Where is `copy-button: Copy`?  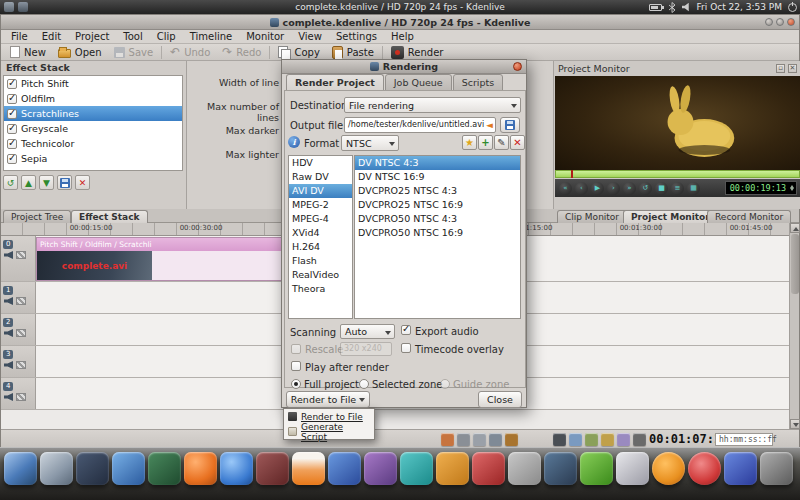 copy-button: Copy is located at coordinates (298, 52).